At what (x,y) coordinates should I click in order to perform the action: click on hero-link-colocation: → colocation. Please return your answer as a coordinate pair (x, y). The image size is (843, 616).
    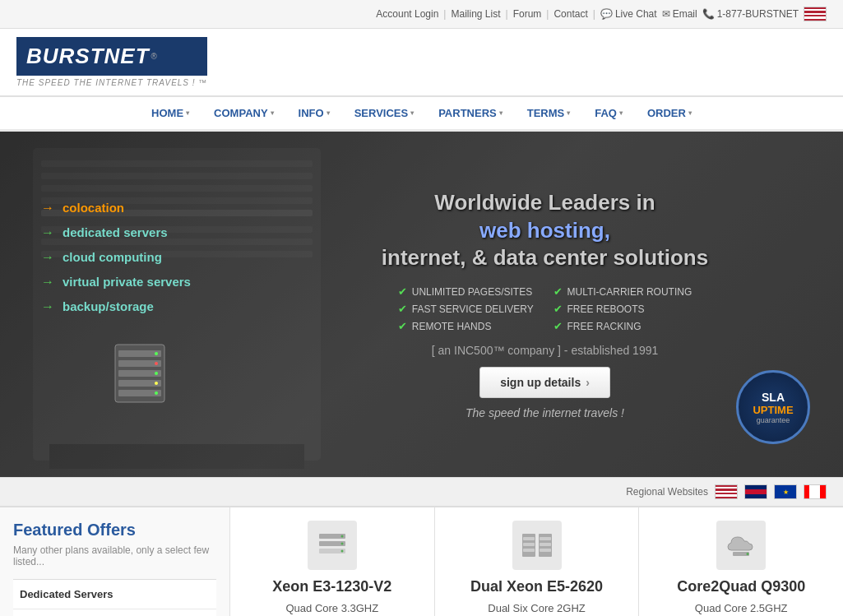
    Looking at the image, I should click on (140, 208).